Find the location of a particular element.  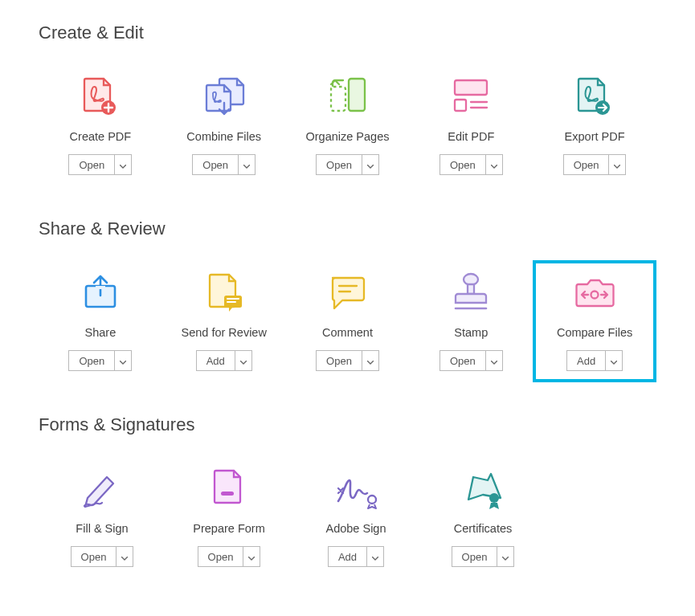

tool-compare-files: Compare Files Add is located at coordinates (595, 321).